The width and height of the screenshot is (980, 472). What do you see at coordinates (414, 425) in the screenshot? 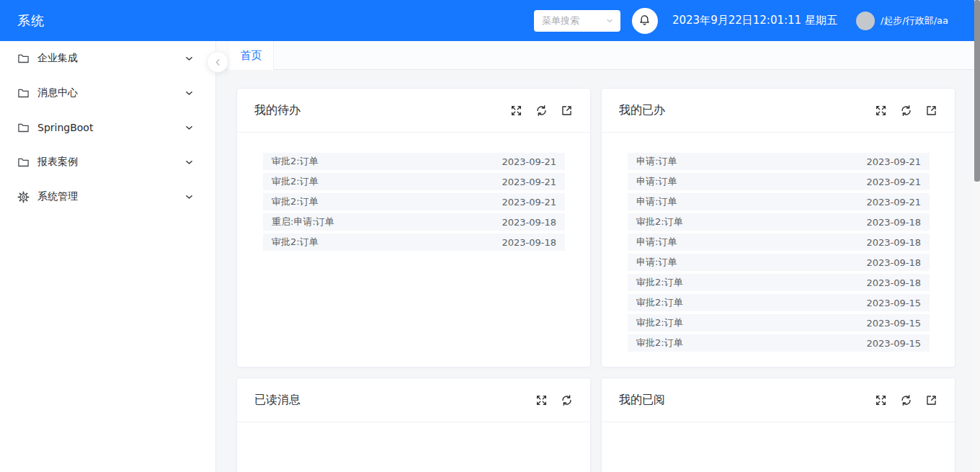
I see `card-read-messages: 已读消息` at bounding box center [414, 425].